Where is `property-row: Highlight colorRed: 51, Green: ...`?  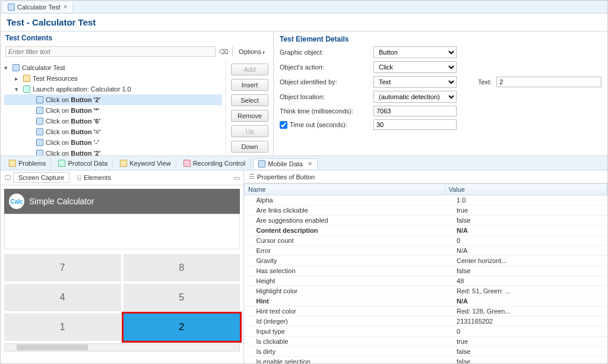
property-row: Highlight colorRed: 51, Green: ... is located at coordinates (426, 291).